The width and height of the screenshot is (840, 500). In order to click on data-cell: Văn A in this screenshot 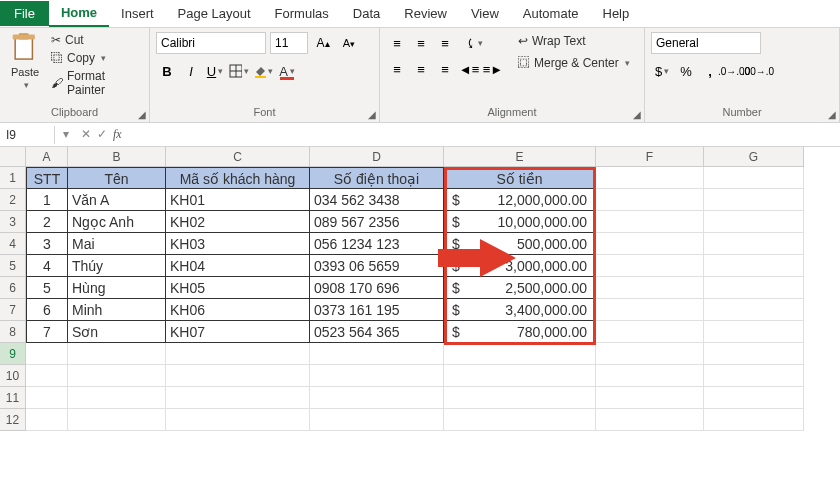, I will do `click(117, 200)`.